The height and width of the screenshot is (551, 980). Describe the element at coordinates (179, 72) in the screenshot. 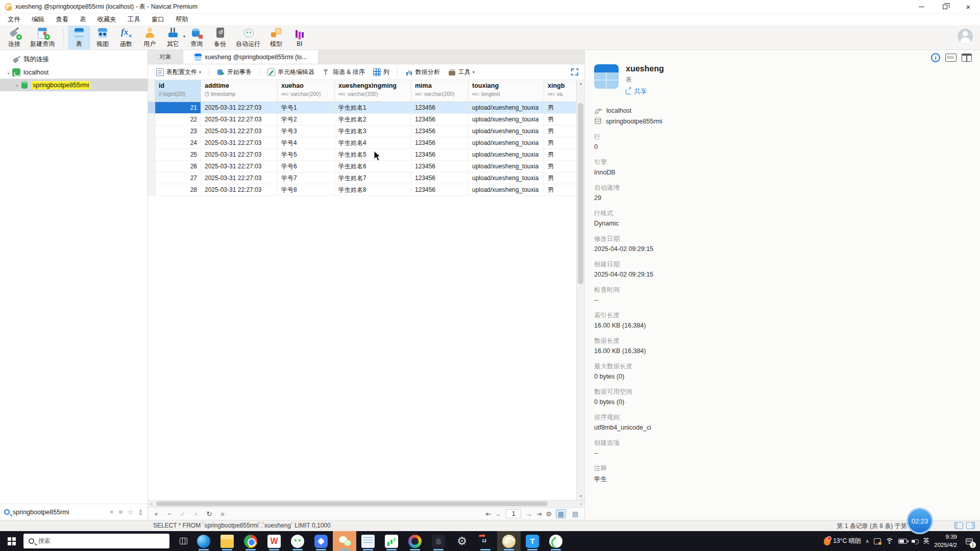

I see `table-toolbar-button-profile: 表配置文件▾` at that location.